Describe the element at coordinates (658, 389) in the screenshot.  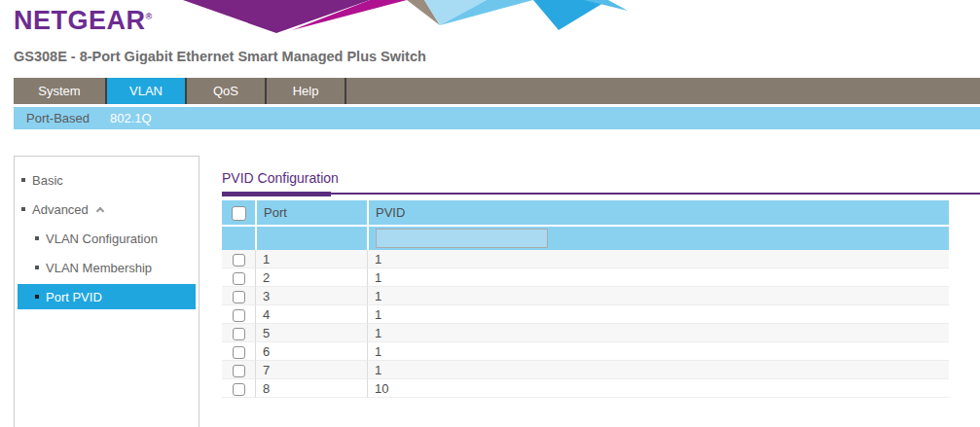
I see `pvid-cell: 10` at that location.